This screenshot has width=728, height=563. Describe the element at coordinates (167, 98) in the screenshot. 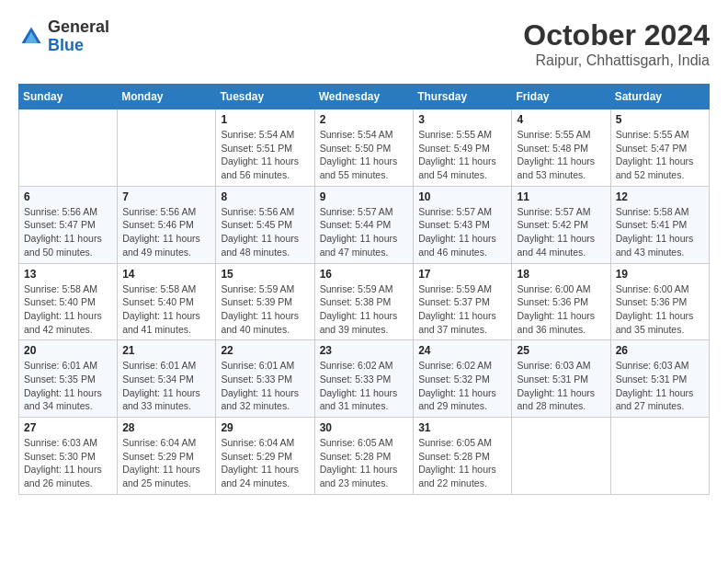

I see `weekday-header-monday: Monday` at that location.